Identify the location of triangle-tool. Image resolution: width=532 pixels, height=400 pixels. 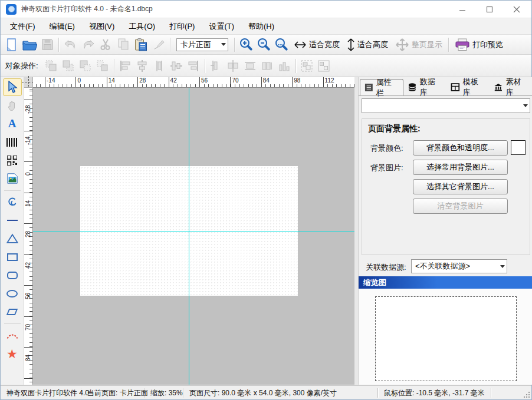
(12, 239).